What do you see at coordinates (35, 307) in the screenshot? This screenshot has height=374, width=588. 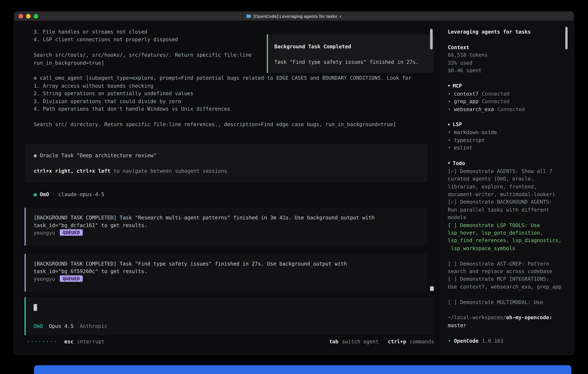 I see `text-cursor` at bounding box center [35, 307].